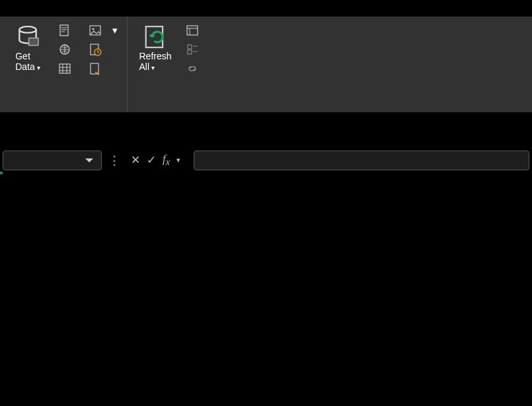 The width and height of the screenshot is (532, 406). Describe the element at coordinates (155, 48) in the screenshot. I see `refresh-all-button: RefreshAll▾` at that location.